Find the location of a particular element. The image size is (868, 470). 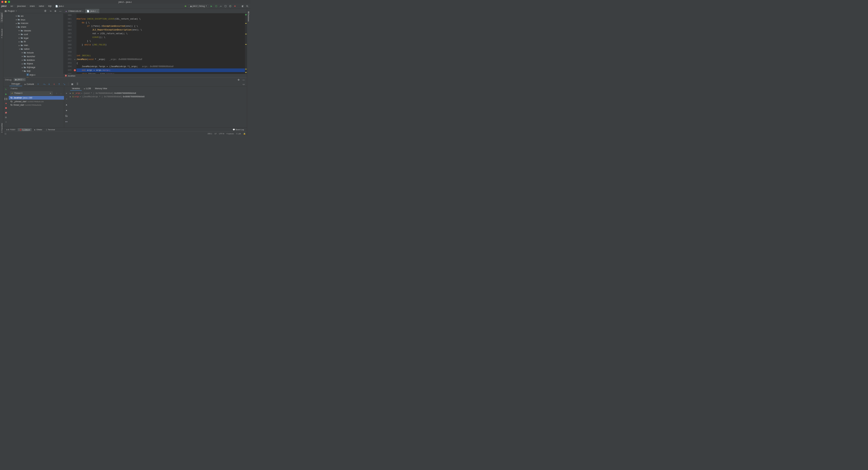

marker-gutter: ⊖ is located at coordinates (75, 44).